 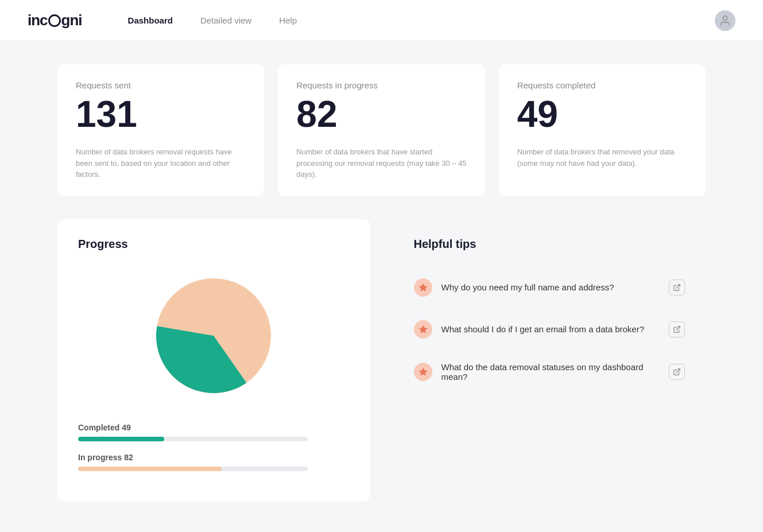 I want to click on completed-bar-label: Completed 49, so click(x=214, y=428).